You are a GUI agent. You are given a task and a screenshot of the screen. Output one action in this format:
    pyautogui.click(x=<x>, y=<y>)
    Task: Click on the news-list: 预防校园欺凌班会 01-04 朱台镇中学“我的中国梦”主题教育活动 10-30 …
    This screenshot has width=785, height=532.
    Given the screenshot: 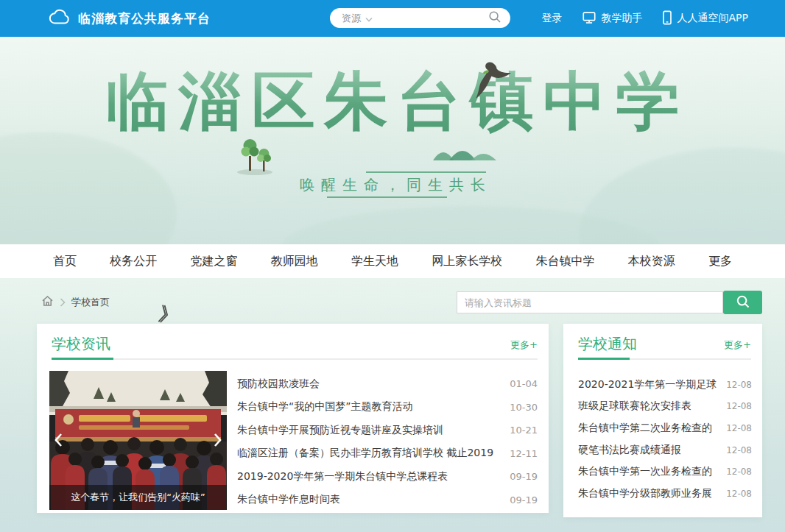 What is the action you would take?
    pyautogui.click(x=387, y=441)
    